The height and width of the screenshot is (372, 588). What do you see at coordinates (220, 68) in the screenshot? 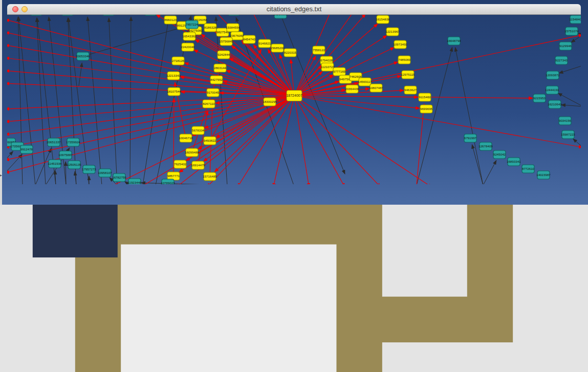
I see `graph-node-label: 2803144` at bounding box center [220, 68].